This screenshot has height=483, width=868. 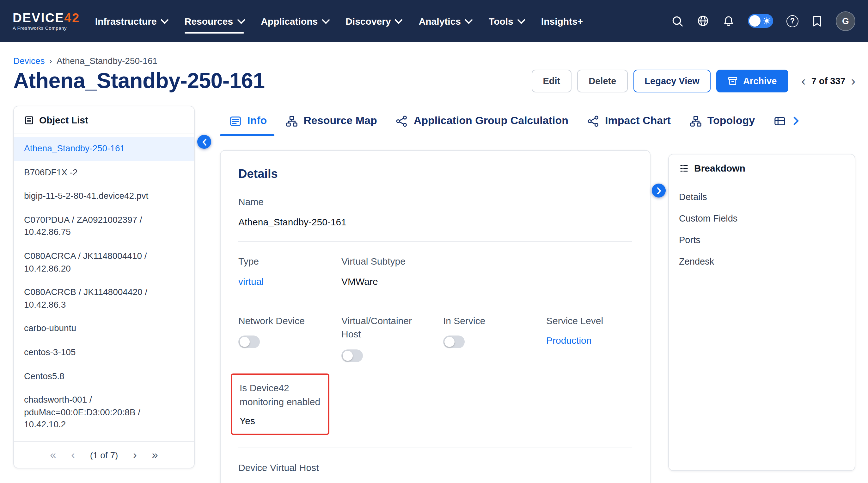 What do you see at coordinates (629, 121) in the screenshot?
I see `tab-impact-chart: Impact Chart` at bounding box center [629, 121].